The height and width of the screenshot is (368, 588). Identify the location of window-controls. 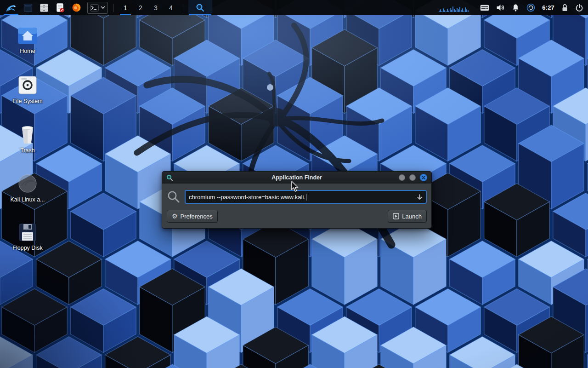
(413, 178).